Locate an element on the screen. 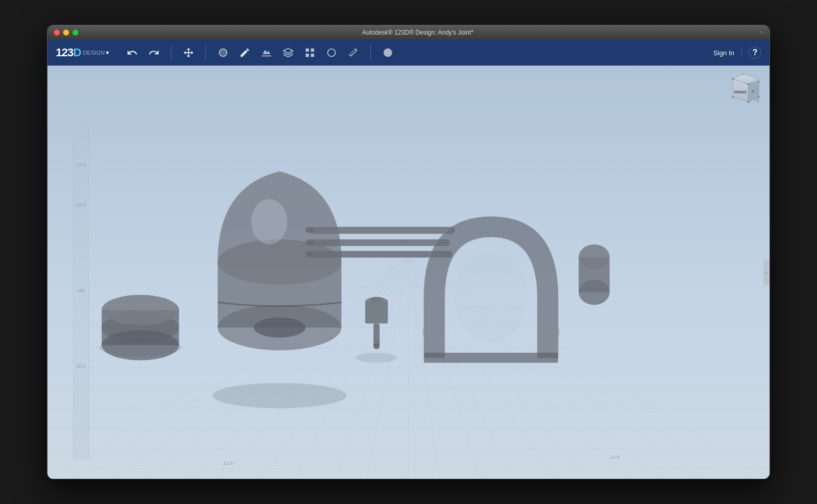 This screenshot has width=817, height=504. svg-text: FRONT is located at coordinates (741, 92).